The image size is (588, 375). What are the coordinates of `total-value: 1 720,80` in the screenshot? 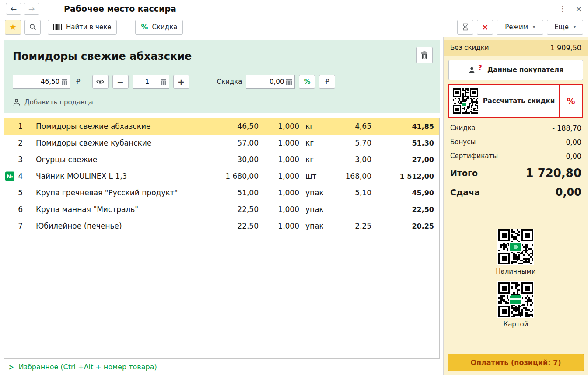 It's located at (554, 173).